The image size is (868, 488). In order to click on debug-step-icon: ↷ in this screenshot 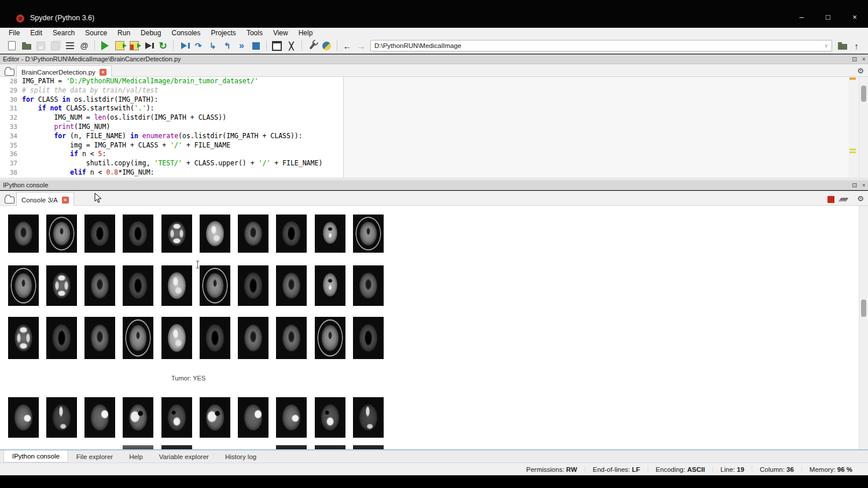, I will do `click(198, 46)`.